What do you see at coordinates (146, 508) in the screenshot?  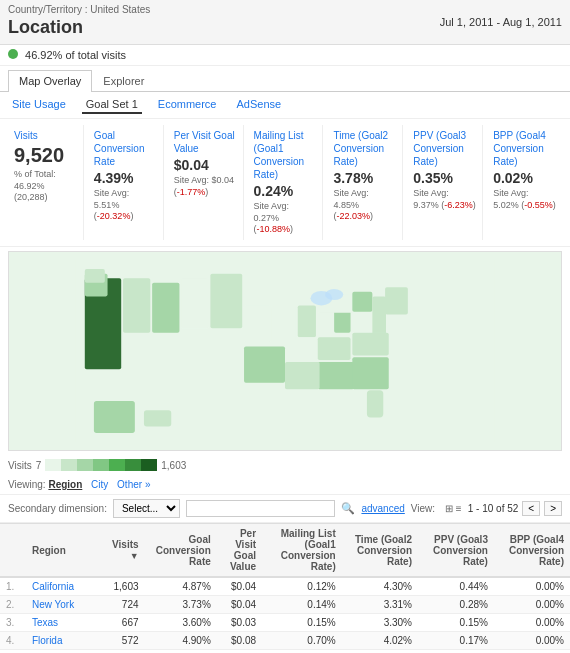 I see `secondary-dimension-select: Select...` at bounding box center [146, 508].